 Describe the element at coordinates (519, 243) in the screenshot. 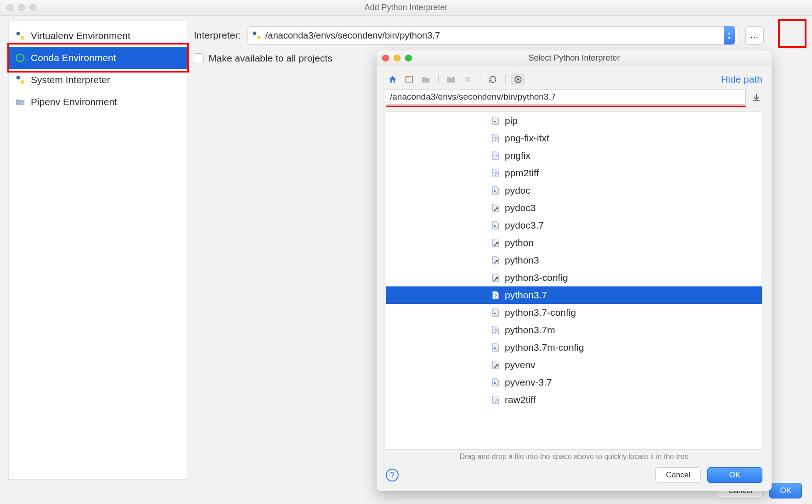

I see `file-name: python` at that location.